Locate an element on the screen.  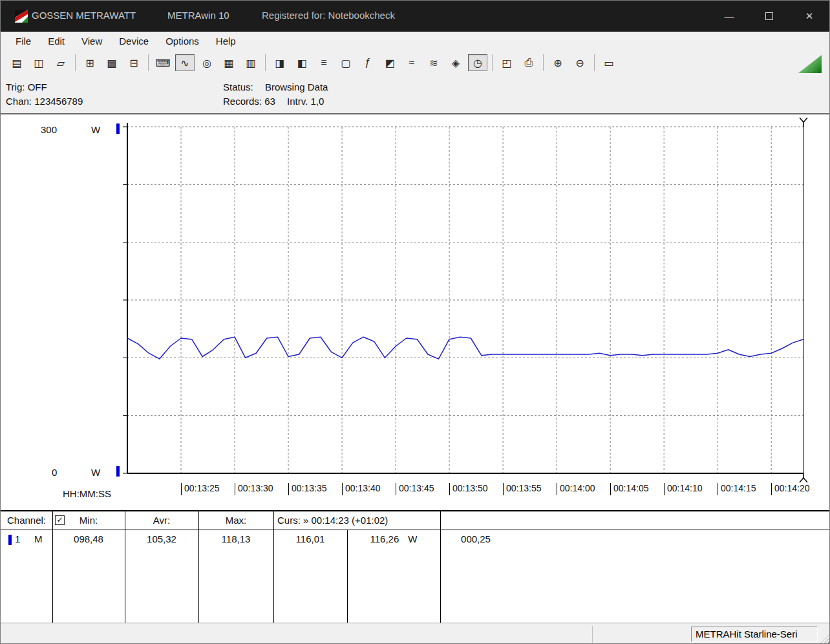
app-logo-icon is located at coordinates (21, 16).